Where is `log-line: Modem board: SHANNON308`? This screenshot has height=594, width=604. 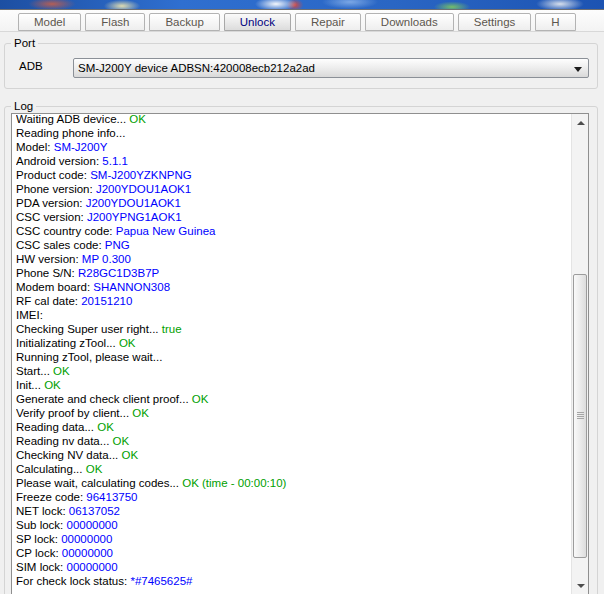
log-line: Modem board: SHANNON308 is located at coordinates (292, 287).